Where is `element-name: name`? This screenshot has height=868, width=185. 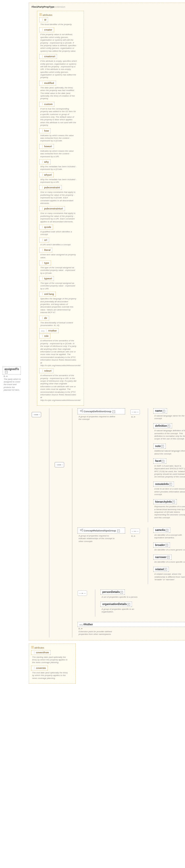 element-name: name is located at coordinates (159, 411).